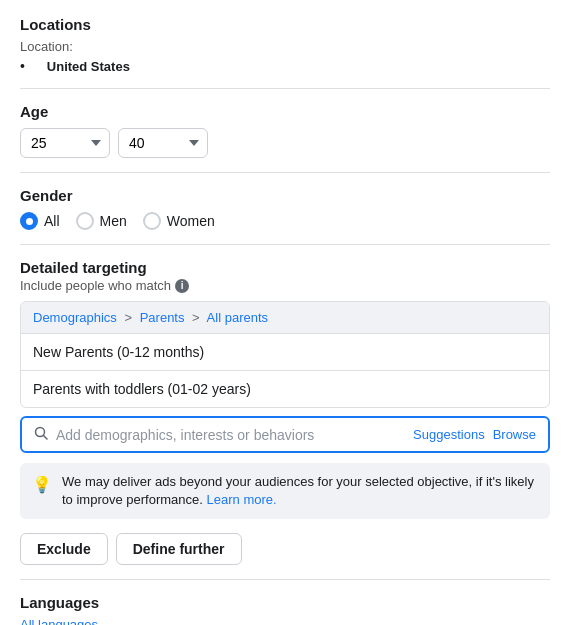  I want to click on suggestion-body: We may deliver ads beyond your audiences…, so click(298, 490).